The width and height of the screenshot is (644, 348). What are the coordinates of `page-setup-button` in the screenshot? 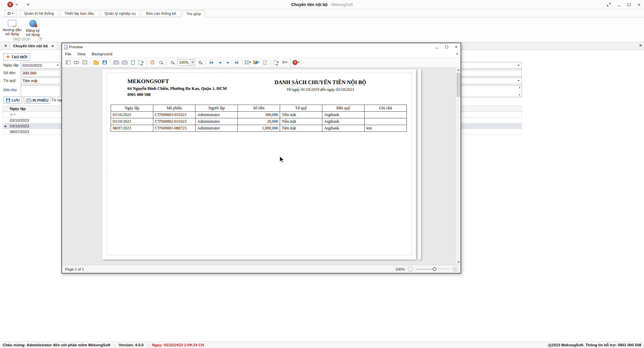 It's located at (133, 62).